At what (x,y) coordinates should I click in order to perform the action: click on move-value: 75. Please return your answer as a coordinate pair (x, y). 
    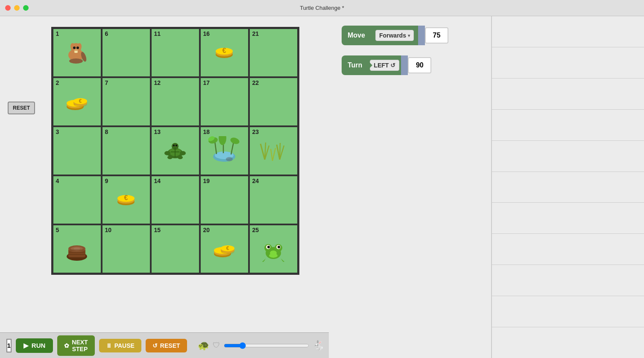
    Looking at the image, I should click on (436, 35).